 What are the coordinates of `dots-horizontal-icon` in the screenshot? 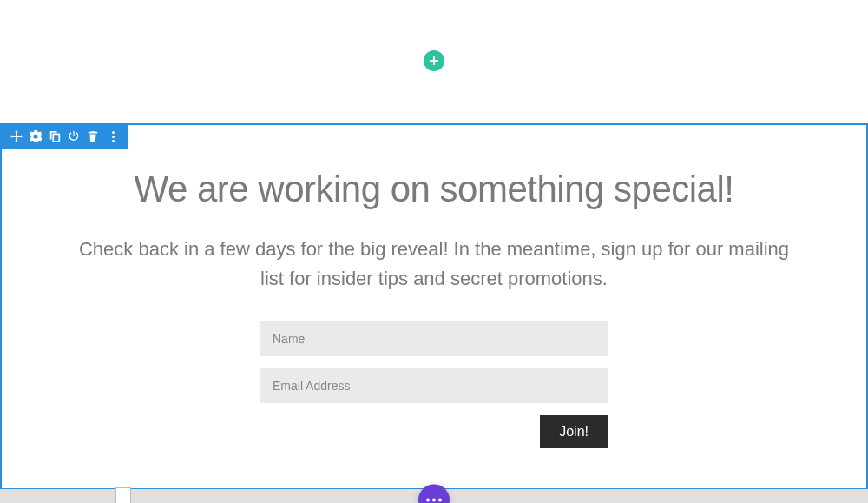 It's located at (434, 500).